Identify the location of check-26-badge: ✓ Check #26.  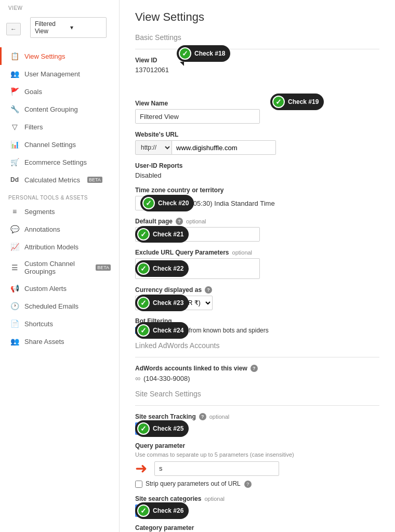
(162, 511).